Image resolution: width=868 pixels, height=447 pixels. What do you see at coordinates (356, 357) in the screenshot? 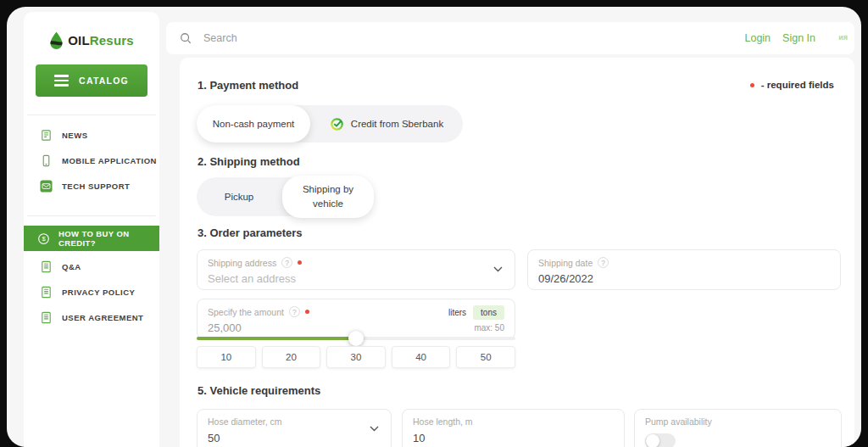
I see `amount-quick-buttons: 10 20 30 40 50` at bounding box center [356, 357].